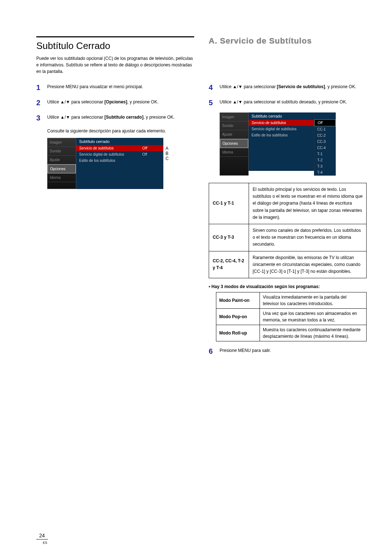 The width and height of the screenshot is (392, 554). Describe the element at coordinates (325, 123) in the screenshot. I see `menu-value-highlighted: Off` at that location.